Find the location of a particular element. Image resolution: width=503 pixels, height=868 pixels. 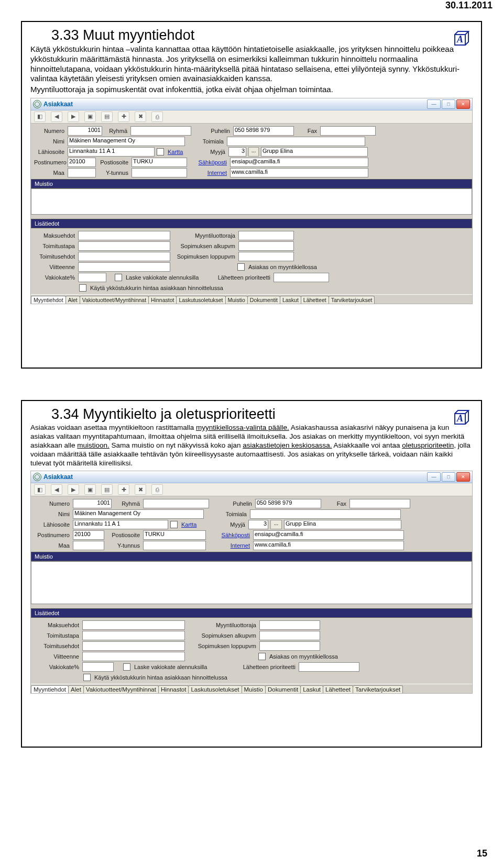

lookup-button: ... is located at coordinates (254, 152).